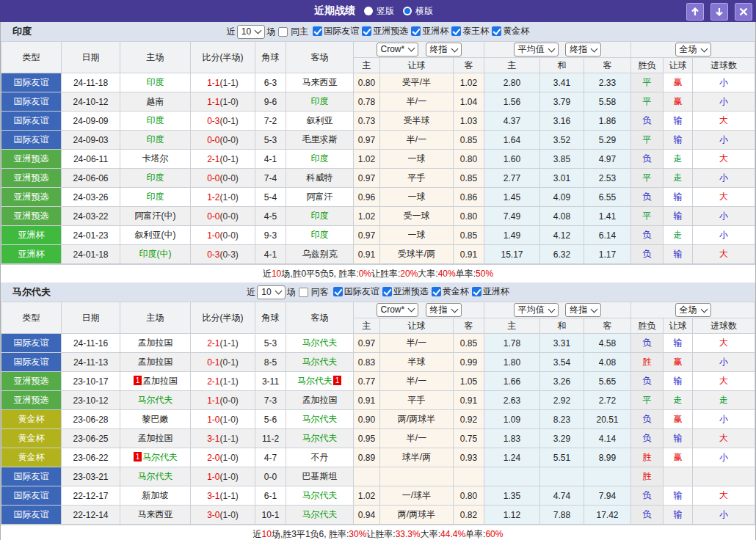  Describe the element at coordinates (512, 439) in the screenshot. I see `average-odds-value: 1.83` at that location.